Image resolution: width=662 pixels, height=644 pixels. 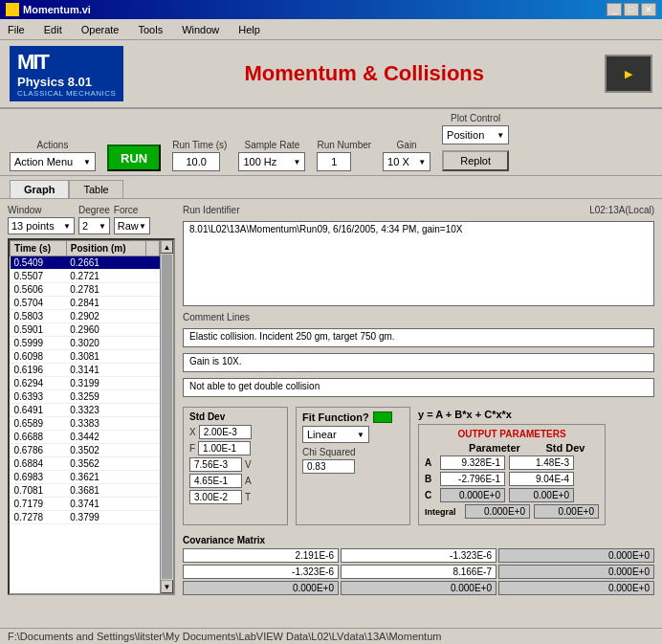 What do you see at coordinates (297, 163) in the screenshot?
I see `sample-rate-arrow: ▼` at bounding box center [297, 163].